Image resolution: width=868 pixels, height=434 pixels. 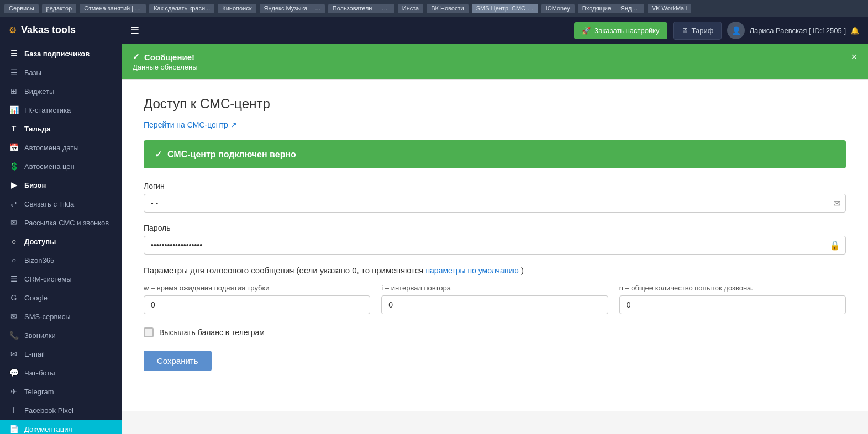 What do you see at coordinates (697, 31) in the screenshot?
I see `tariff-button: 🖥 Тариф` at bounding box center [697, 31].